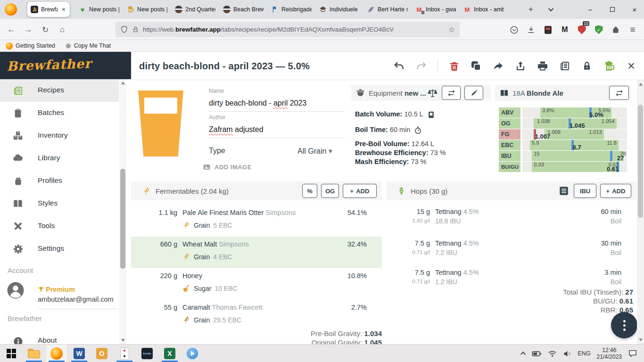 This screenshot has height=362, width=644. Describe the element at coordinates (553, 354) in the screenshot. I see `wifi-icon` at that location.